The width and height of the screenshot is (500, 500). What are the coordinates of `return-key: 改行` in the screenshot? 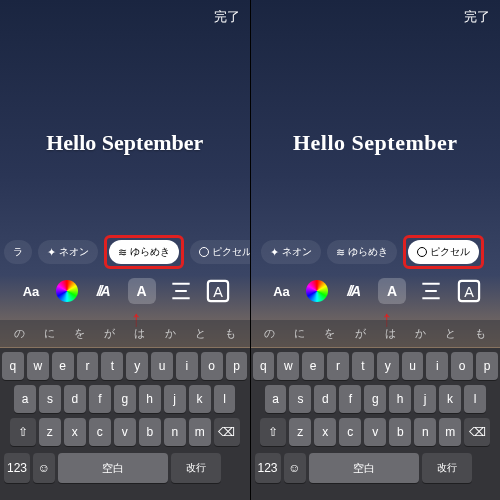 It's located at (196, 468).